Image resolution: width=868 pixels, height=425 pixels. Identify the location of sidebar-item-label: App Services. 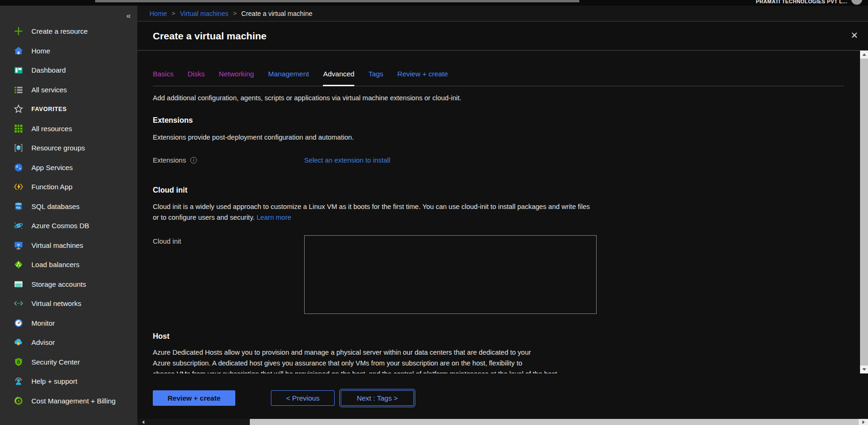
(52, 168).